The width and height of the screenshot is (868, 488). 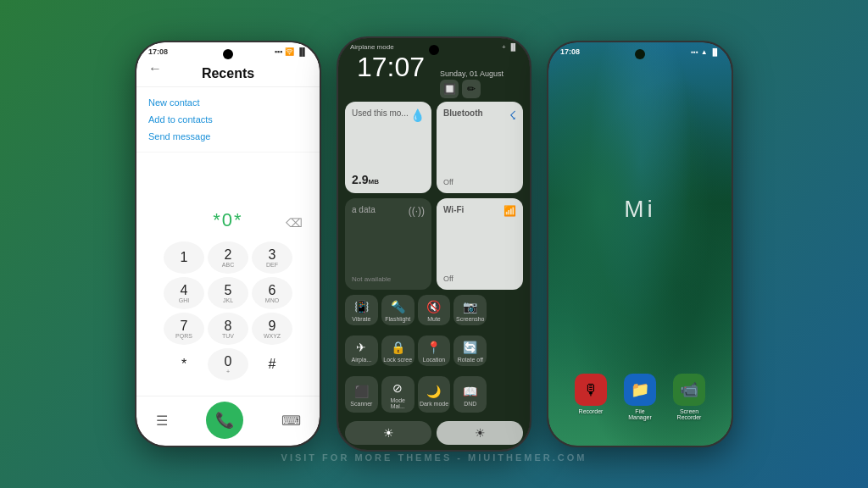 What do you see at coordinates (228, 329) in the screenshot?
I see `dial-key-8: 8 TUV` at bounding box center [228, 329].